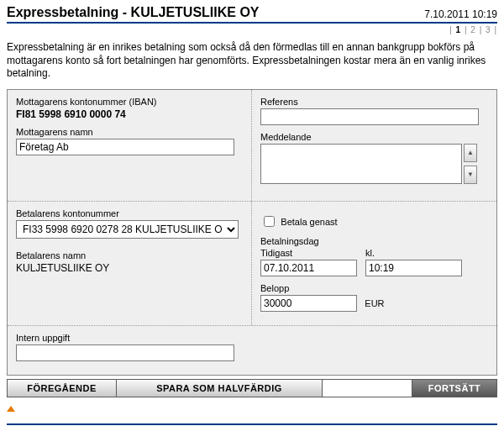 This screenshot has width=504, height=426. Describe the element at coordinates (309, 303) in the screenshot. I see `amount-input` at that location.